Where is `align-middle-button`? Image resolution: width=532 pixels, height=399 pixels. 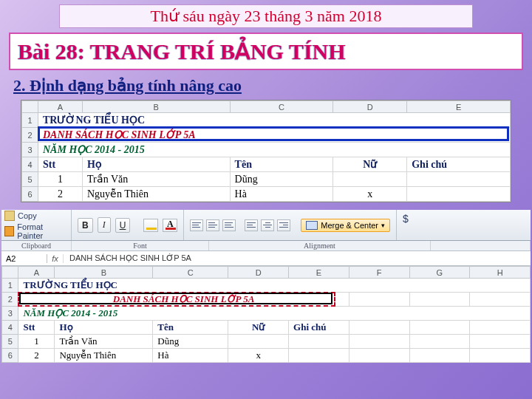
align-middle-button is located at coordinates (213, 225).